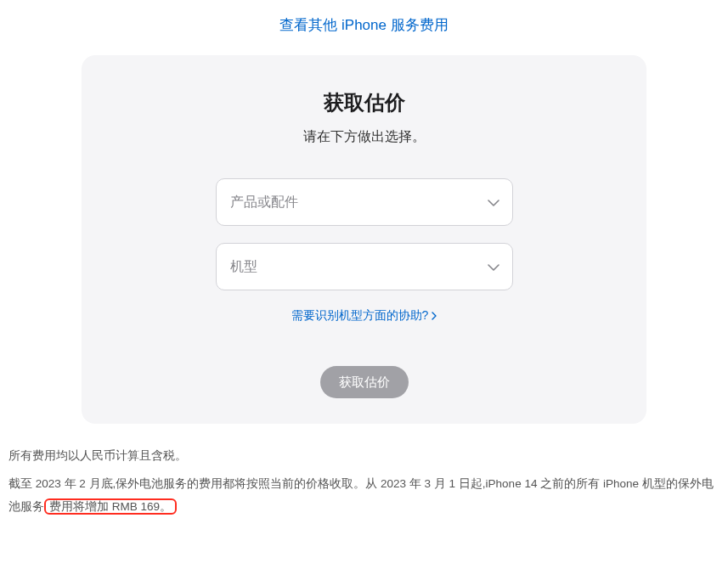 This screenshot has height=563, width=728. Describe the element at coordinates (364, 138) in the screenshot. I see `card-subtitle: 请在下方做出选择。` at that location.